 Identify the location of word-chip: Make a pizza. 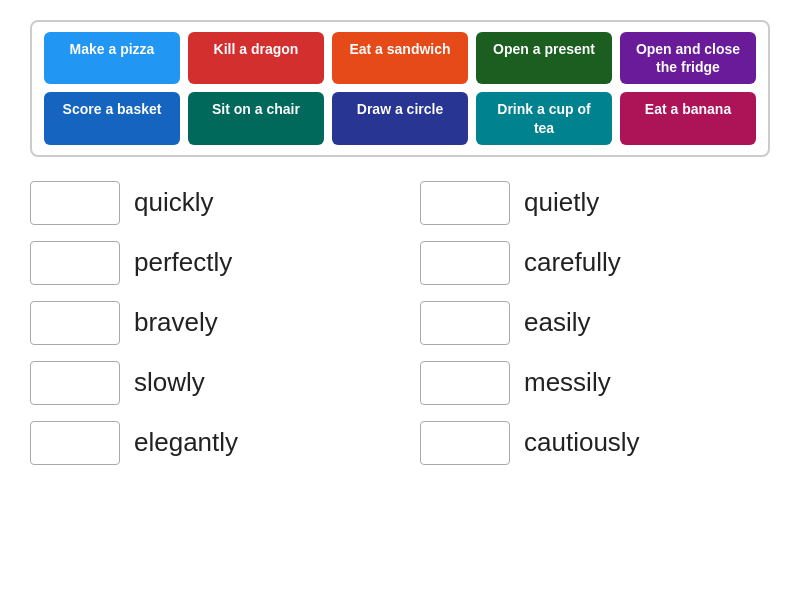
(112, 58).